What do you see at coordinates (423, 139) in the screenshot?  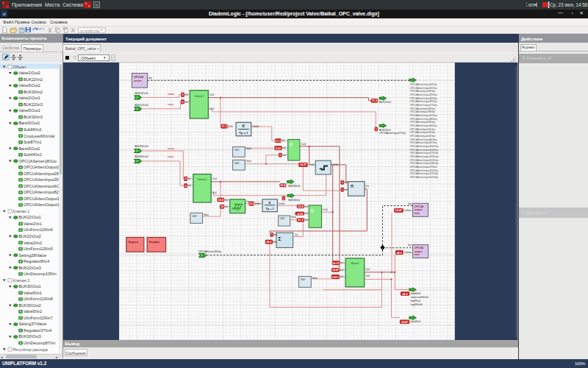 I see `svg-text: OPCUAItemOutput60\Grp` at bounding box center [423, 139].